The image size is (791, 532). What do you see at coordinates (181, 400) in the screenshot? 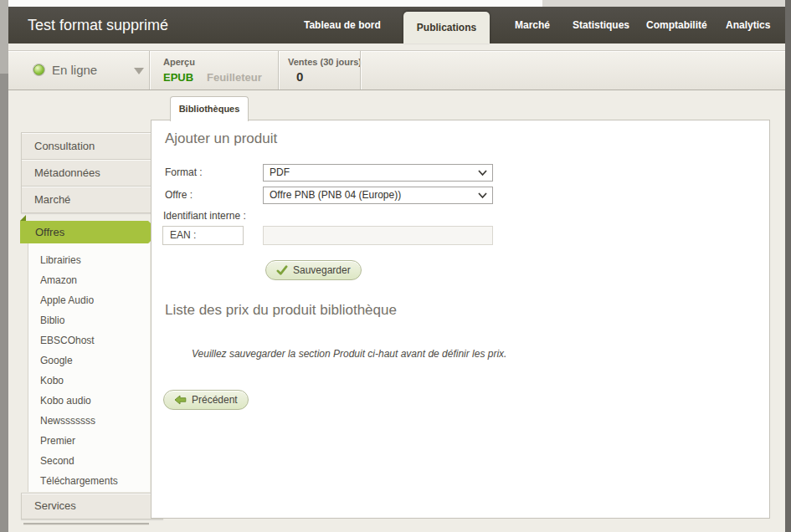
I see `arrow-left-icon` at bounding box center [181, 400].